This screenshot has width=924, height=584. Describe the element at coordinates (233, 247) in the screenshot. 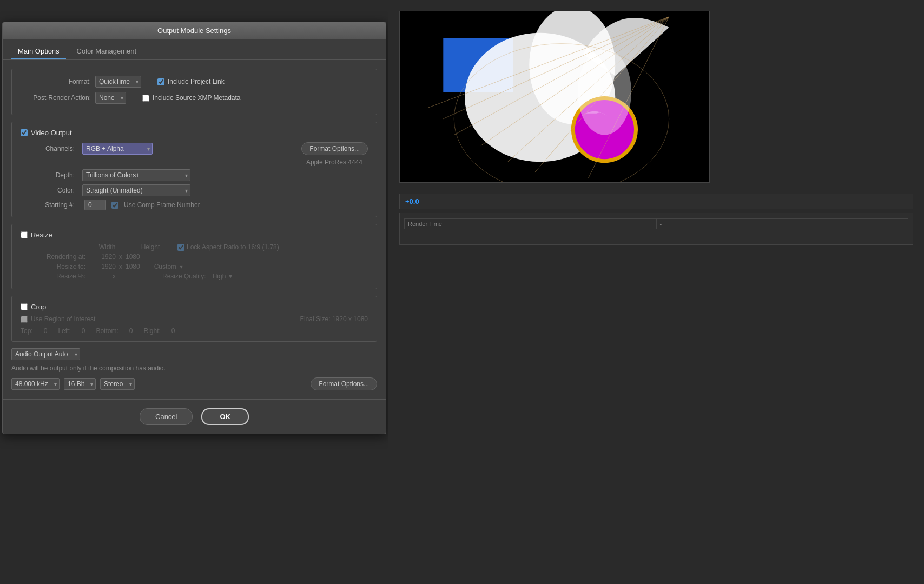

I see `lock-aspect-label: Lock Aspect Ratio to 16:9 (1.78)` at that location.